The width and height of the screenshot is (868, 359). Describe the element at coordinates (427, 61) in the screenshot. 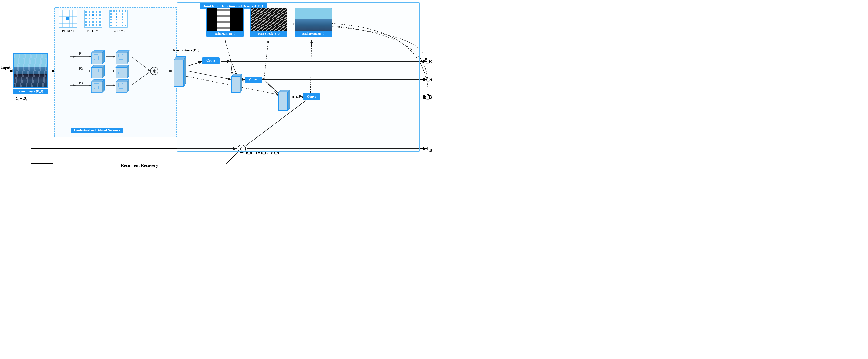

I see `l-r-label: L_R` at that location.